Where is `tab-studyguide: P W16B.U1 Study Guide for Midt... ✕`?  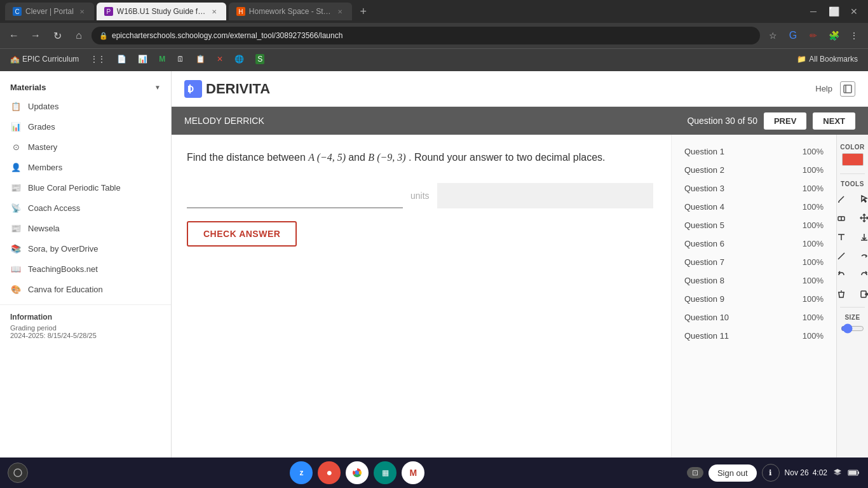 tab-studyguide: P W16B.U1 Study Guide for Midt... ✕ is located at coordinates (161, 11).